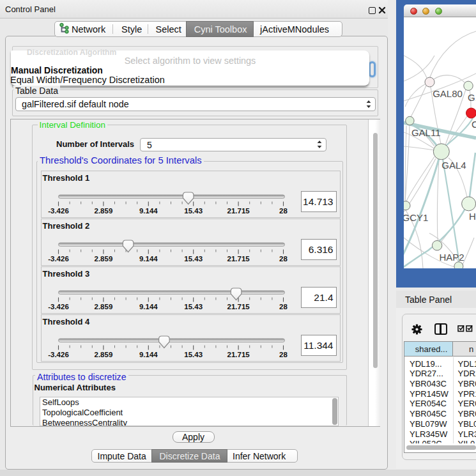 This screenshot has width=476, height=476. What do you see at coordinates (447, 93) in the screenshot?
I see `svg-text: GAL80` at bounding box center [447, 93].